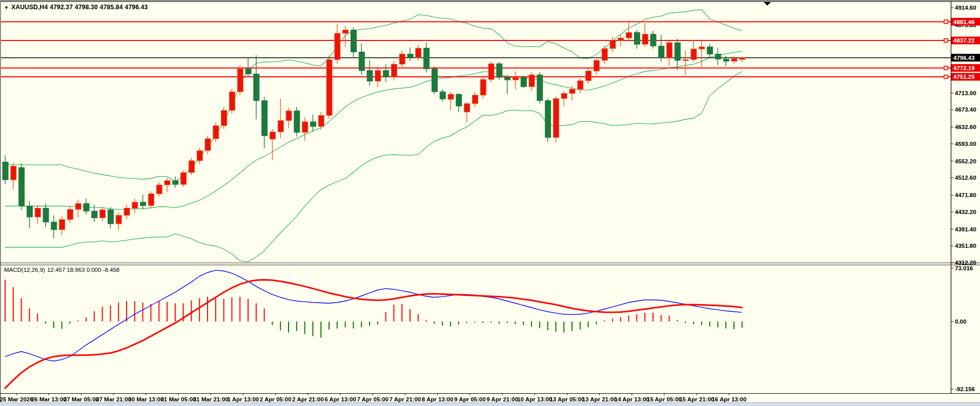 The width and height of the screenshot is (980, 406). What do you see at coordinates (600, 399) in the screenshot?
I see `time-tick-label: 13 Apr 21:00` at bounding box center [600, 399].